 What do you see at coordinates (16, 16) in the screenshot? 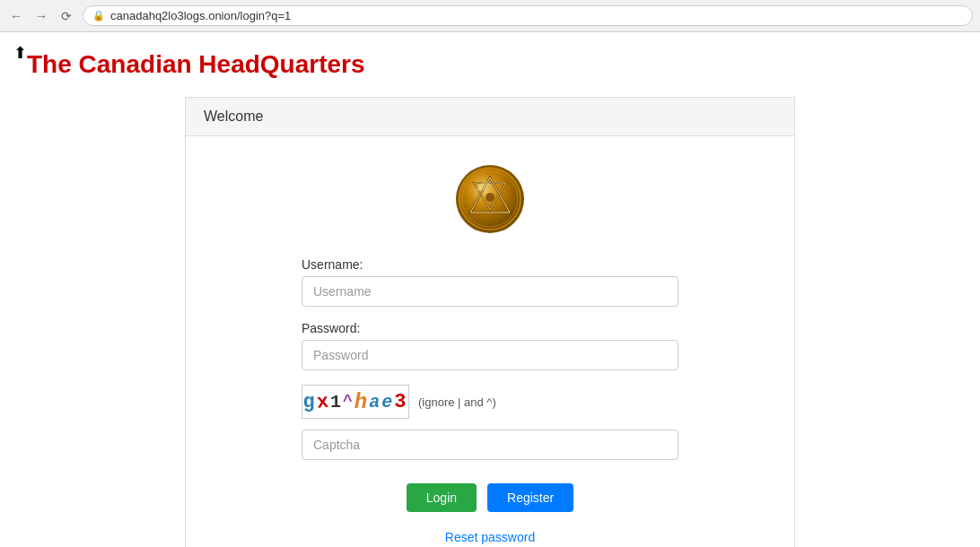
I see `back-button: ←` at bounding box center [16, 16].